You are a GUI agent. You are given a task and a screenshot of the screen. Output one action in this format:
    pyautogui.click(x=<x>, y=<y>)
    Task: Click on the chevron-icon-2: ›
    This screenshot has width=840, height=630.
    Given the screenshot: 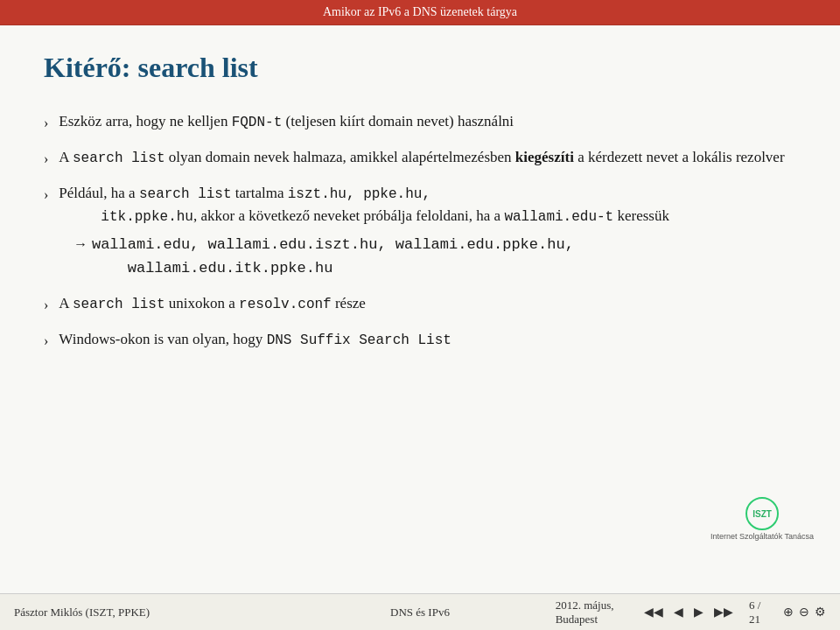 What is the action you would take?
    pyautogui.click(x=46, y=159)
    